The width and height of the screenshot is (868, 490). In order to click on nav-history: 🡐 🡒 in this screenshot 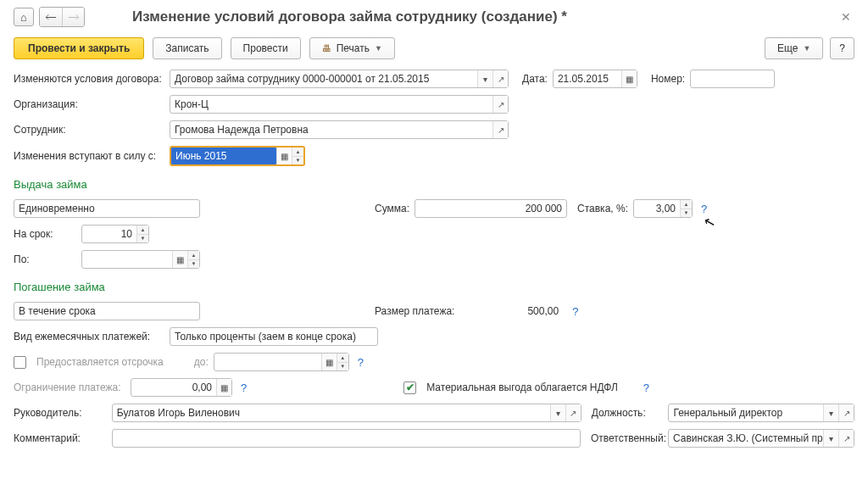, I will do `click(62, 17)`.